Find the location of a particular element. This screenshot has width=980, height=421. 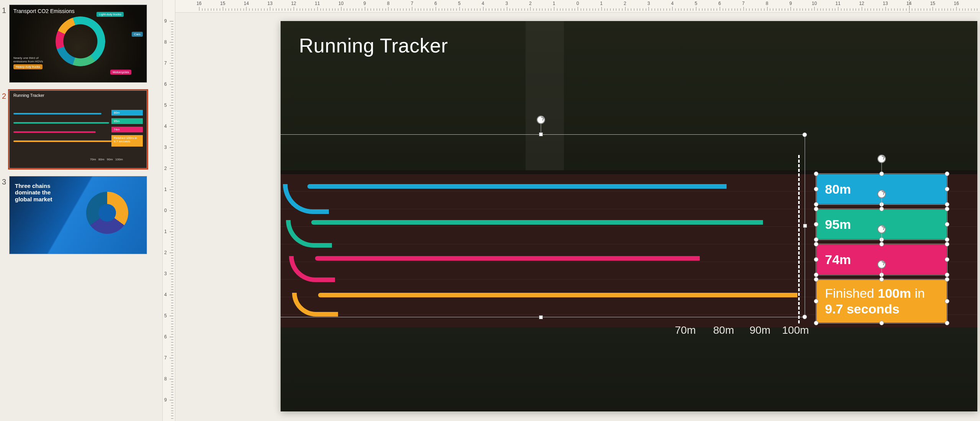

thumb1-title: Transport CO2 Emissions is located at coordinates (44, 11).